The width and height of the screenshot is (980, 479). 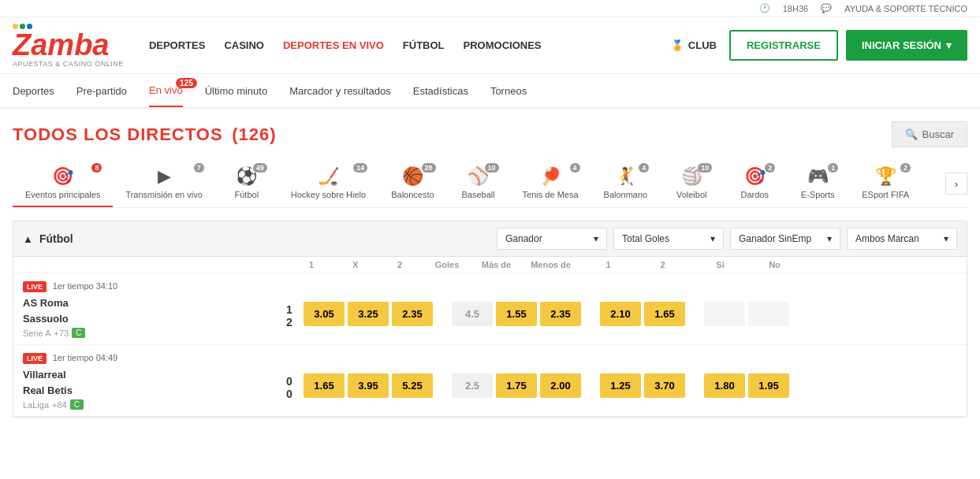 What do you see at coordinates (164, 184) in the screenshot?
I see `sport-tab-transmision: 7 ▶ Transmisión en vivo` at bounding box center [164, 184].